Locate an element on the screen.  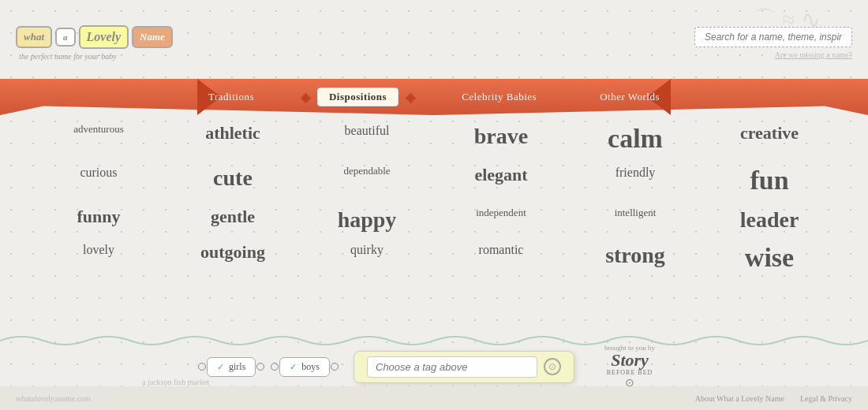
before-bed-label: BEFORE BED is located at coordinates (630, 372).